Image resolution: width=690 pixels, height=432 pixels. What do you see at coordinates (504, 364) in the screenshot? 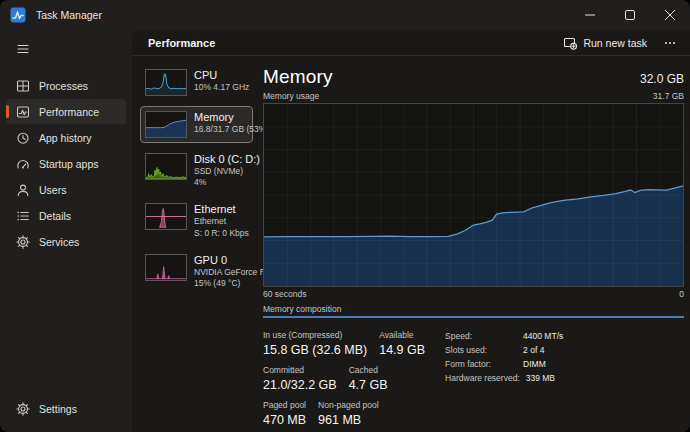
I see `detail-row: Form factor:DIMM` at bounding box center [504, 364].